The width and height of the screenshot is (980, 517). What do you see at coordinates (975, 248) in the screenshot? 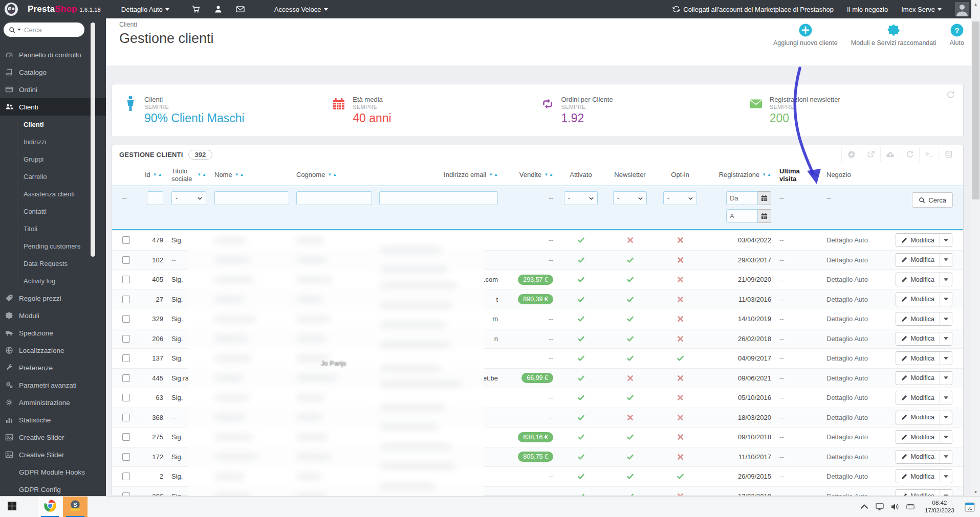
I see `page-scrollbar: ▲ ▼` at bounding box center [975, 248].